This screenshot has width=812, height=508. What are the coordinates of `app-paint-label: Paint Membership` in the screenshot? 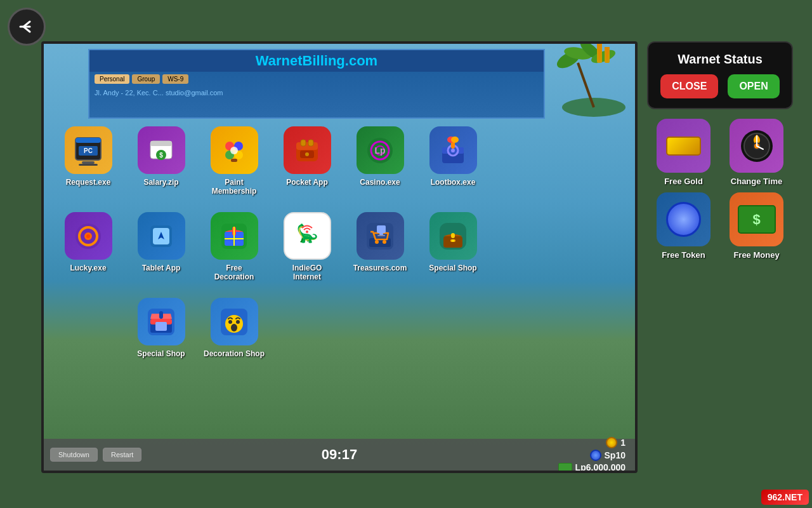 It's located at (234, 187).